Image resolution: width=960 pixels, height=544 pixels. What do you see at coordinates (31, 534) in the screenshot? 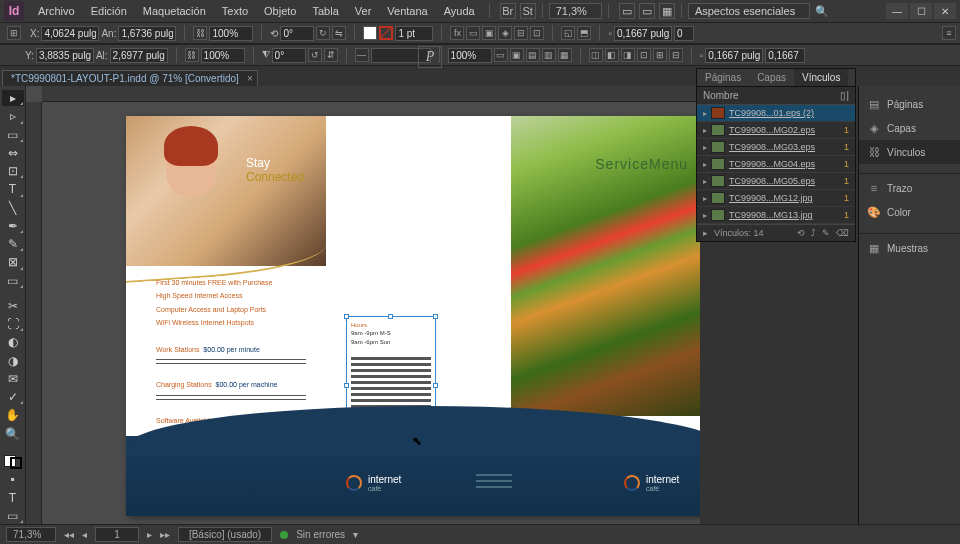
I see `status-zoom-dropdown: 71,3%` at bounding box center [31, 534].